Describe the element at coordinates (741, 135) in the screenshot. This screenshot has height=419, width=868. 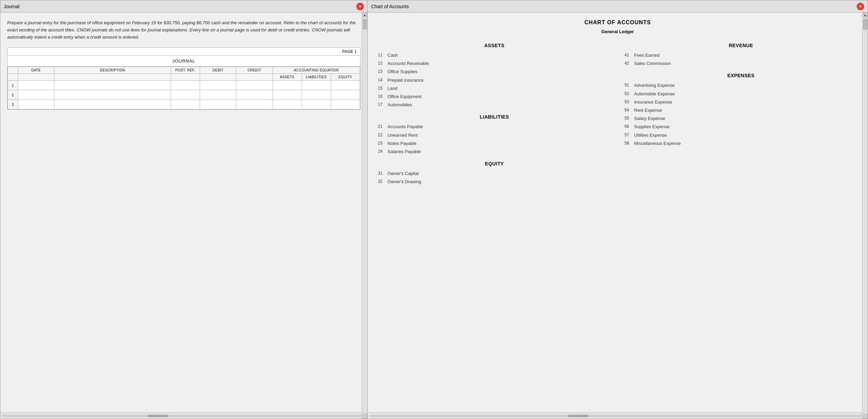
I see `list-item: 57 Utilities Expense` at that location.